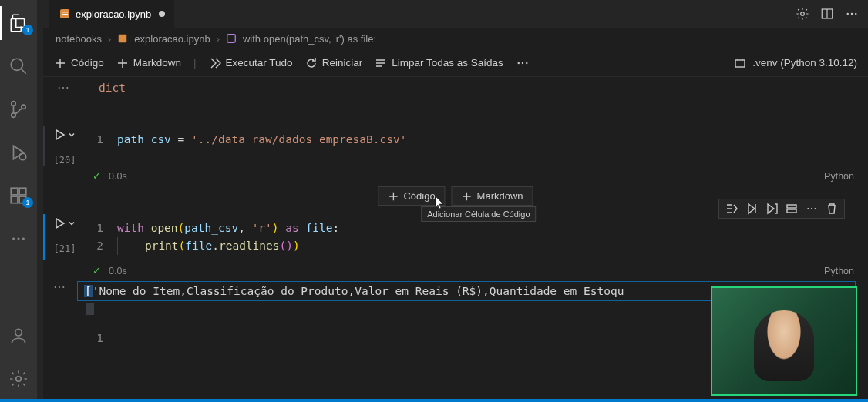  I want to click on output-continuation, so click(90, 309).